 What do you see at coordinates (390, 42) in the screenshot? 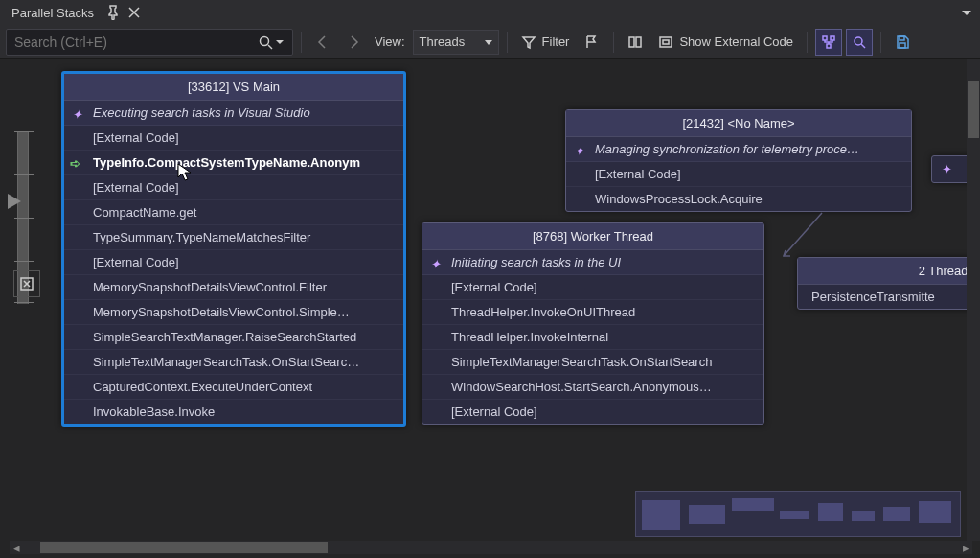
I see `view-label: View:` at bounding box center [390, 42].